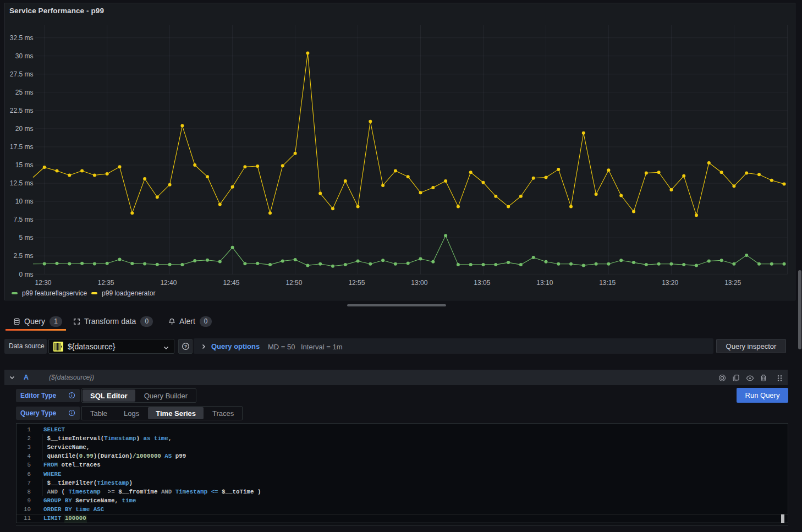 Image resolution: width=802 pixels, height=532 pixels. What do you see at coordinates (670, 283) in the screenshot?
I see `svg-text: 13:20` at bounding box center [670, 283].